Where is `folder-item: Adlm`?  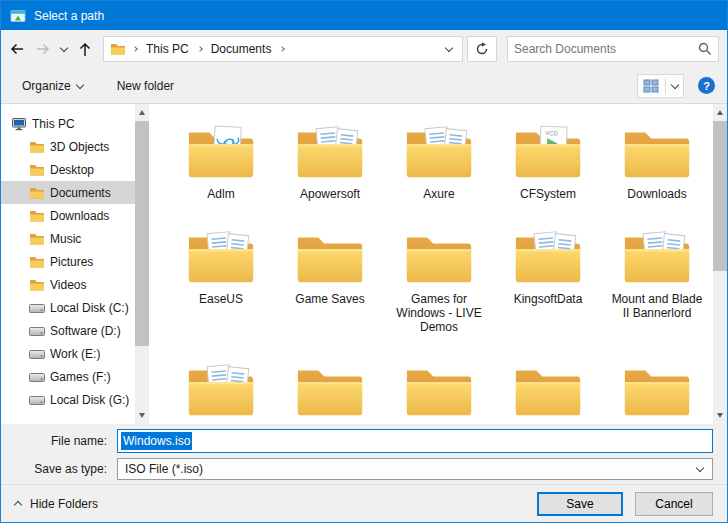
folder-item: Adlm is located at coordinates (221, 162).